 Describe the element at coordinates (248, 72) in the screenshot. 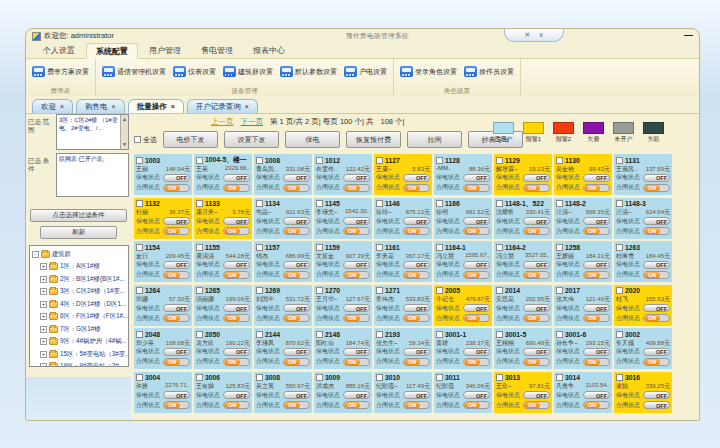

I see `ribbon-button: 建筑群设置` at that location.